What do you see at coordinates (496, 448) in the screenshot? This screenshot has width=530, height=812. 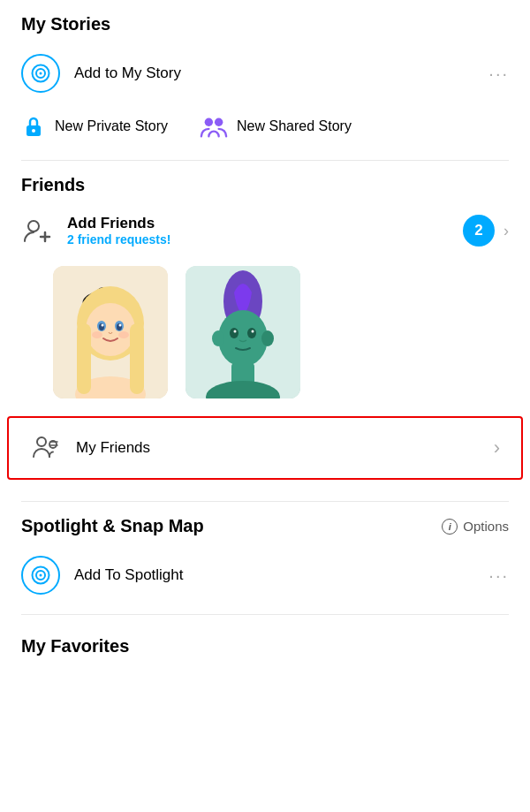 I see `my-friends-chevron: ›` at bounding box center [496, 448].